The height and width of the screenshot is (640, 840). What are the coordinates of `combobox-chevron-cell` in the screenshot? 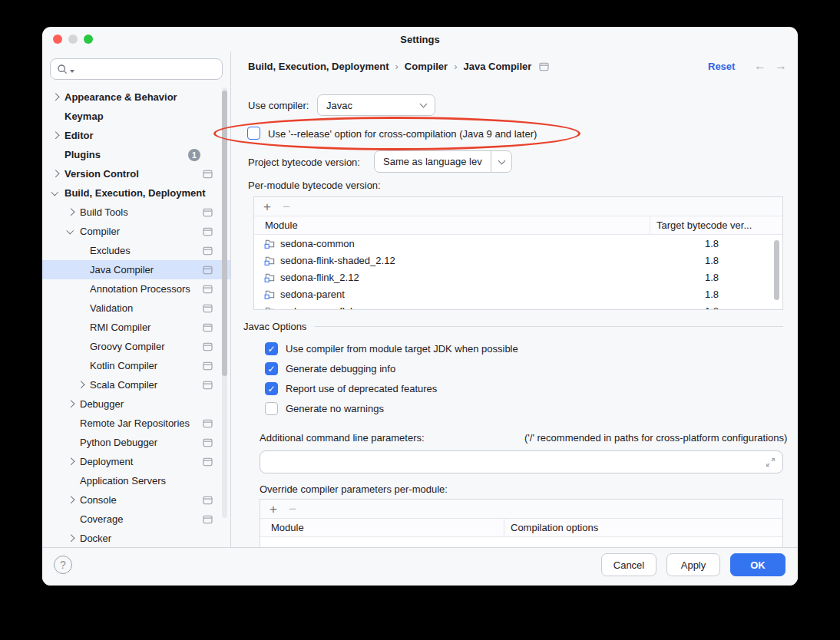 It's located at (501, 162).